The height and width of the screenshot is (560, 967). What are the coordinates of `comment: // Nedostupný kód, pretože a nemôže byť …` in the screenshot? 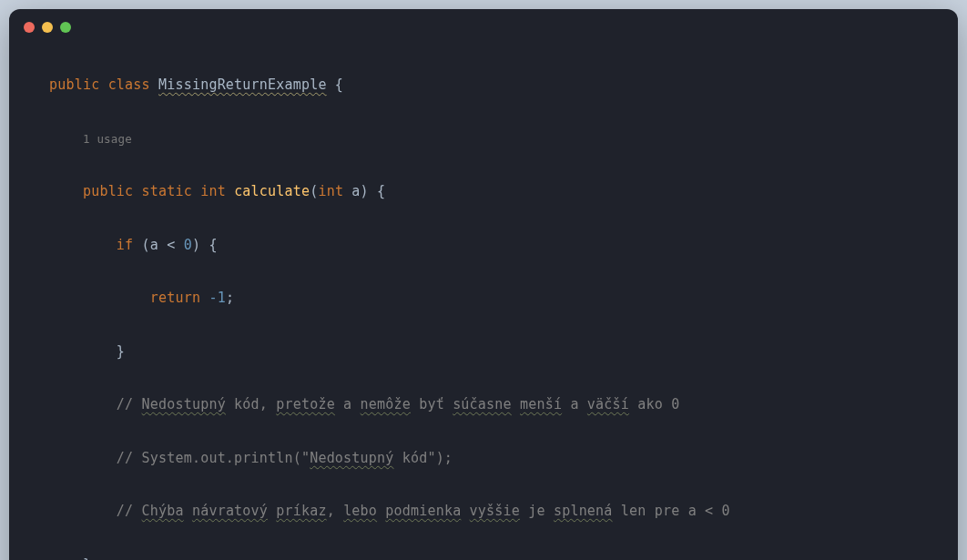 It's located at (399, 404).